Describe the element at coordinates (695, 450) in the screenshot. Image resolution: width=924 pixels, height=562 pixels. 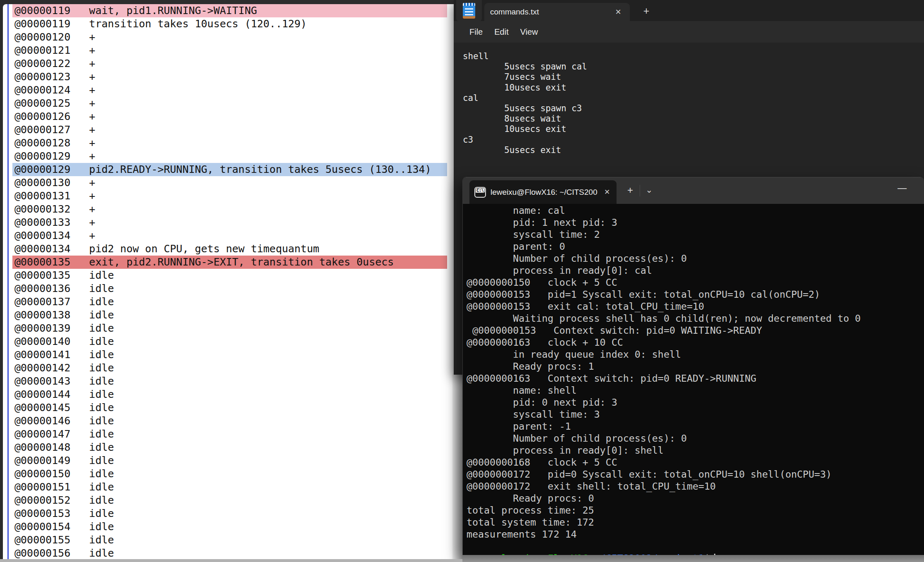
I see `terminal-line: process in ready[0]: shell` at that location.